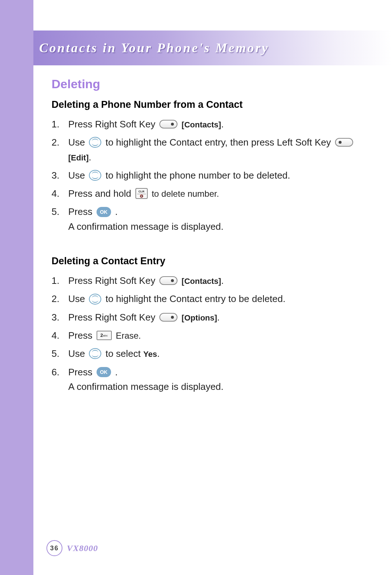 This screenshot has width=392, height=575. I want to click on step-text: to select, so click(124, 354).